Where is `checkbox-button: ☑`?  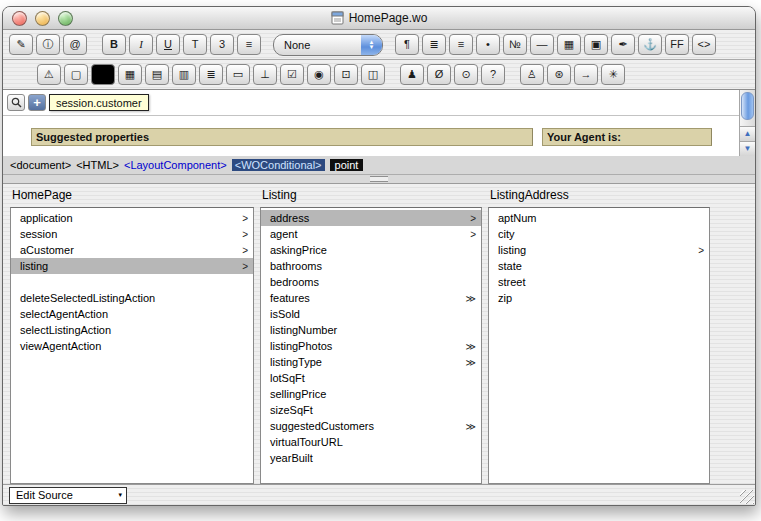
checkbox-button: ☑ is located at coordinates (292, 74).